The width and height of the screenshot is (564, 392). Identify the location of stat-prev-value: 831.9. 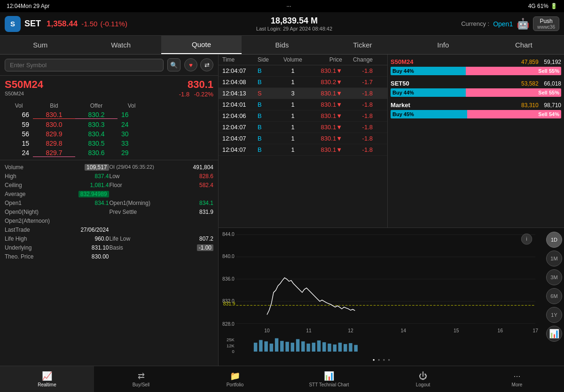
(206, 212).